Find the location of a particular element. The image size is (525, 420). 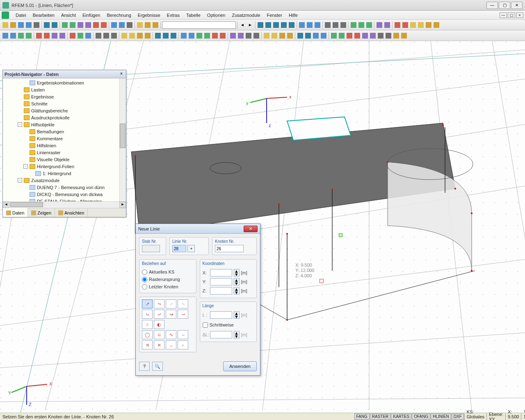

tb2-g is located at coordinates (55, 36).